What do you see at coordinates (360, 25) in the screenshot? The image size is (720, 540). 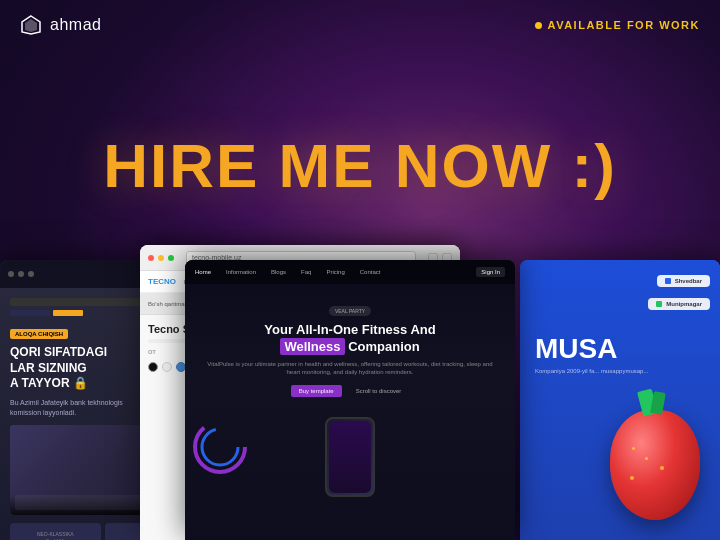 I see `topbar: ahmad AVAILABLE FOR WORK` at bounding box center [360, 25].